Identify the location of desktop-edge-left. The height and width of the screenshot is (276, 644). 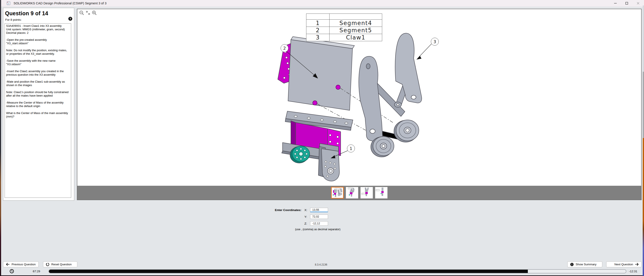
(0, 138).